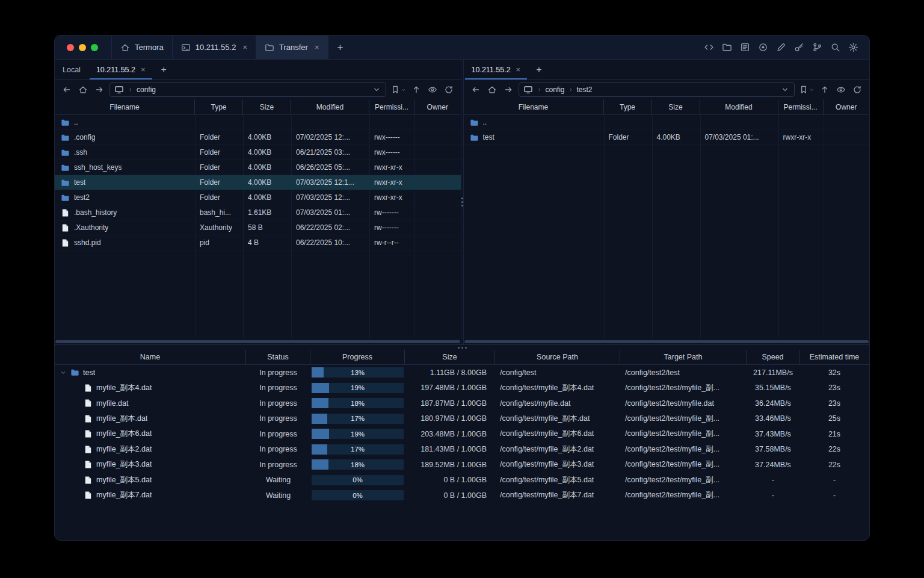 This screenshot has height=578, width=924. What do you see at coordinates (835, 47) in the screenshot?
I see `search-icon` at bounding box center [835, 47].